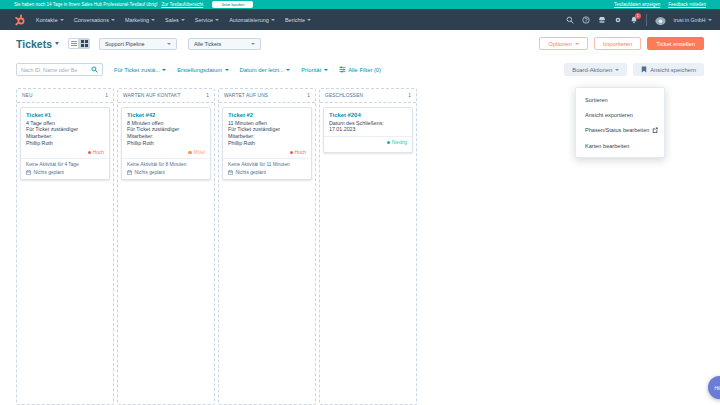  What do you see at coordinates (166, 116) in the screenshot?
I see `ticket-title-link: Ticket #42` at bounding box center [166, 116].